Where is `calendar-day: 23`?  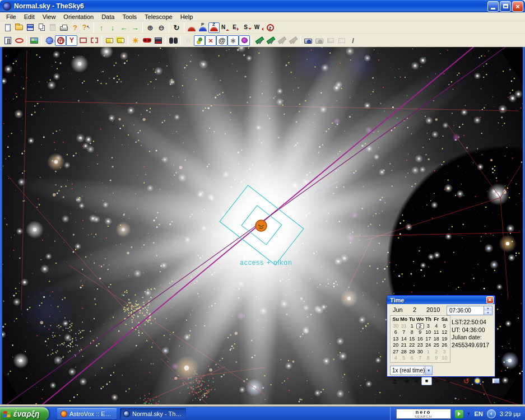 calendar-day: 23 is located at coordinates (420, 346).